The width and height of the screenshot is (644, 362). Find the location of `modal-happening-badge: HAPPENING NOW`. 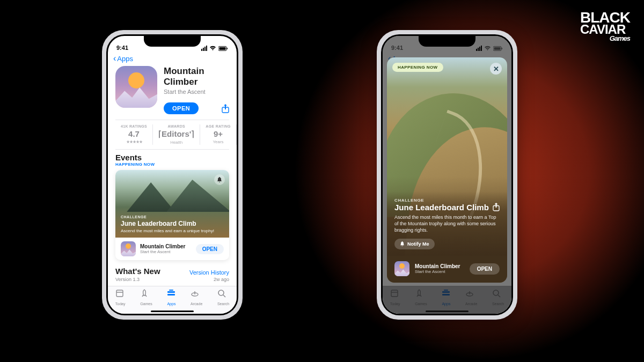

modal-happening-badge: HAPPENING NOW is located at coordinates (418, 68).